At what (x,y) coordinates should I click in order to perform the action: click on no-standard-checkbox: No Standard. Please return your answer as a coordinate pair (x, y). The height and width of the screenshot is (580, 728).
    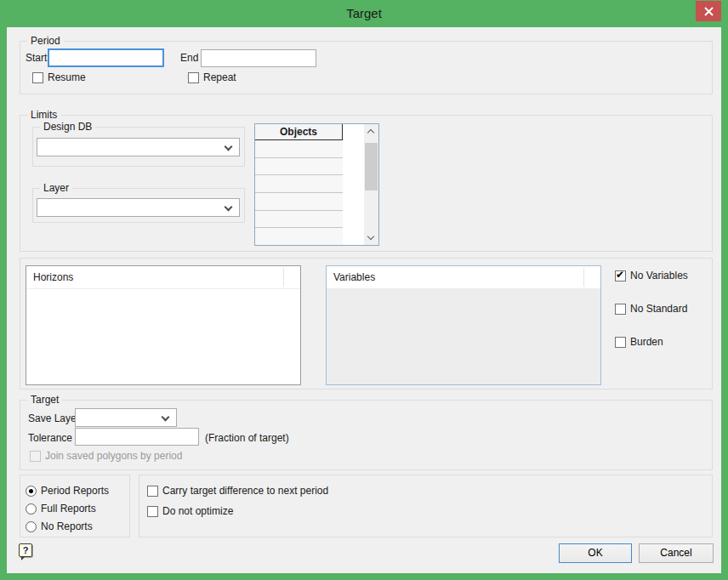
    Looking at the image, I should click on (651, 309).